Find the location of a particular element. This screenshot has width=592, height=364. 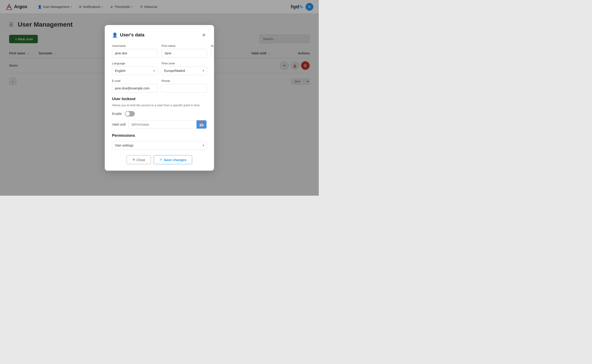

close-button-label: Close is located at coordinates (141, 160).